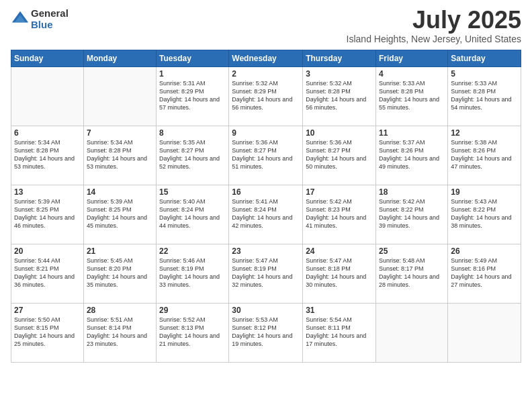 The width and height of the screenshot is (532, 411). I want to click on calendar-header-row: Sunday Monday Tuesday Wednesday Thursday…, so click(266, 59).